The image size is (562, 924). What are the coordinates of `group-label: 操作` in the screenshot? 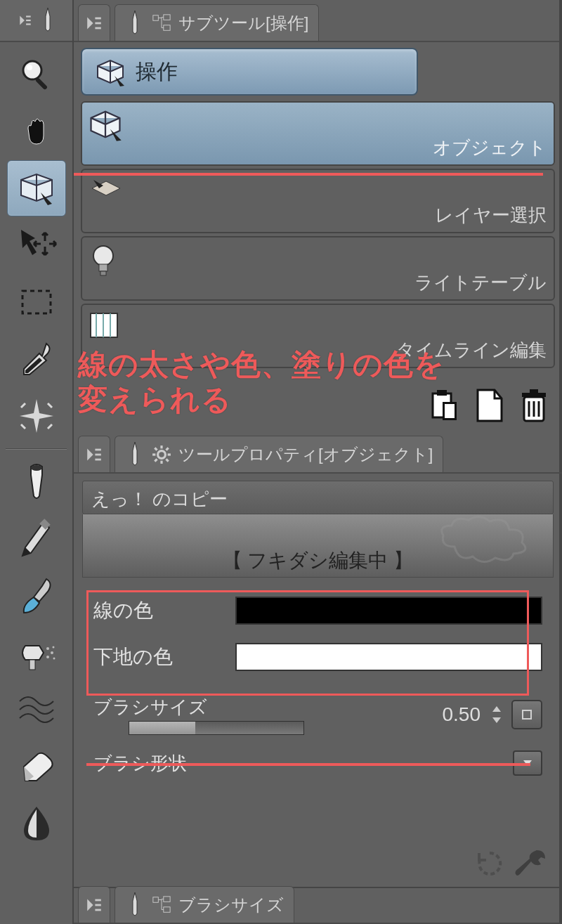 It's located at (157, 72).